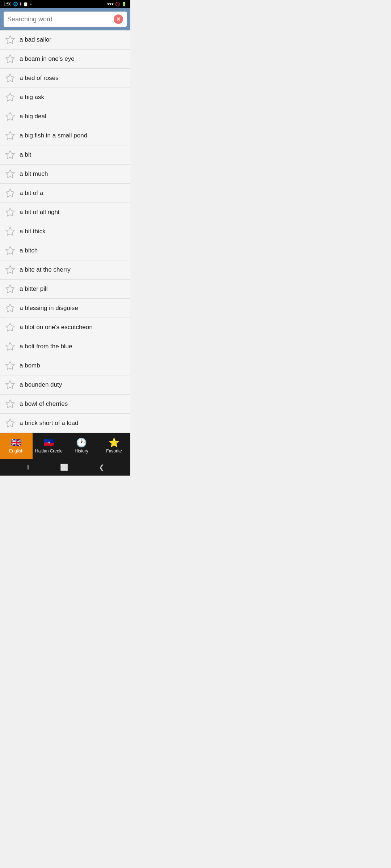 Image resolution: width=391 pixels, height=868 pixels. Describe the element at coordinates (49, 423) in the screenshot. I see `word-text: a brick short of a load` at that location.